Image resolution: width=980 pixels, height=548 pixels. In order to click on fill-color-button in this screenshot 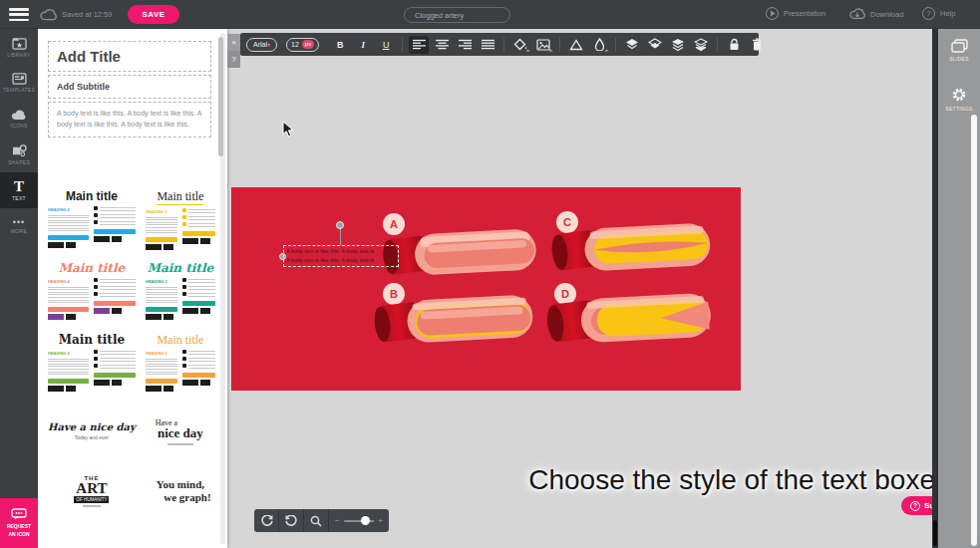, I will do `click(520, 45)`.